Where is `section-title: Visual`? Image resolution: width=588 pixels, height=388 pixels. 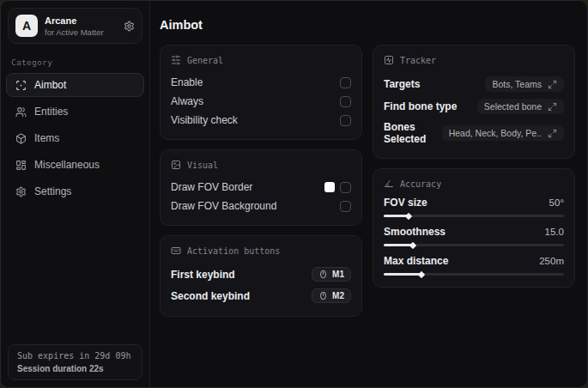
section-title: Visual is located at coordinates (203, 165).